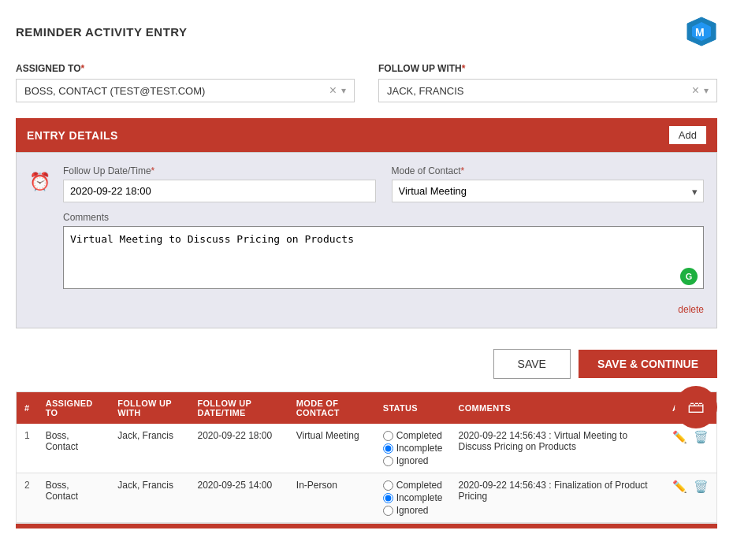 Image resolution: width=733 pixels, height=560 pixels. What do you see at coordinates (696, 407) in the screenshot?
I see `floating-action-button: 🗃` at bounding box center [696, 407].